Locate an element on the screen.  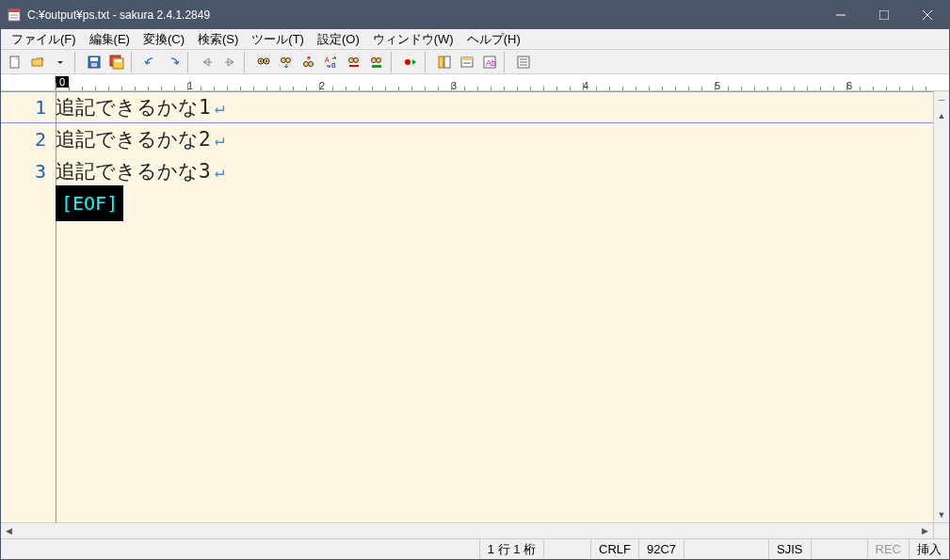
find-next-button is located at coordinates (286, 62).